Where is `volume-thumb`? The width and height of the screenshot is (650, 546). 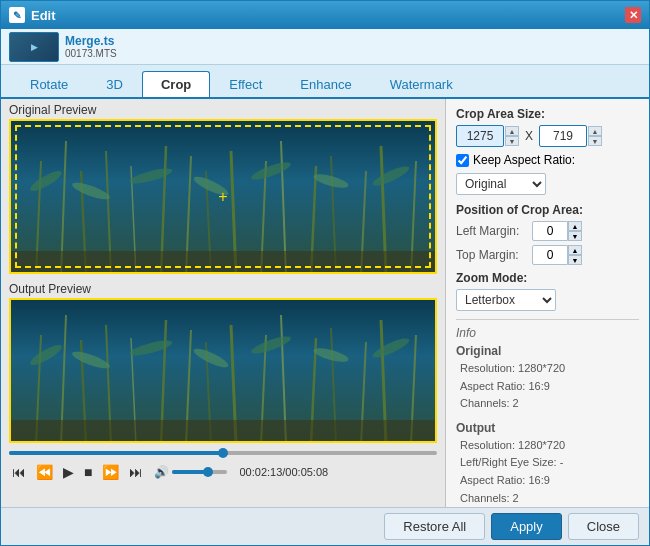 volume-thumb is located at coordinates (208, 472).